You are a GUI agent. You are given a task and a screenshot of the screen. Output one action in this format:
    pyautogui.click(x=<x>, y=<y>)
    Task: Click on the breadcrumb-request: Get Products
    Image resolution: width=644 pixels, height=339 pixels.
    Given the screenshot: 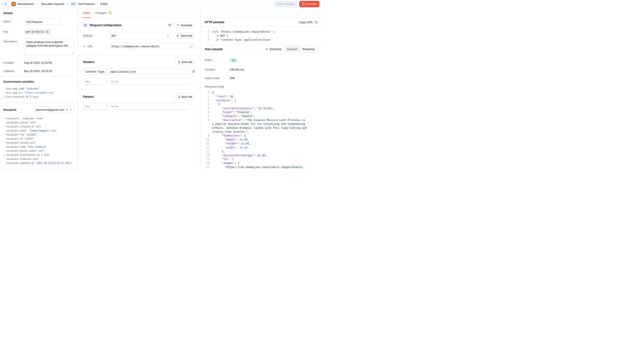 What is the action you would take?
    pyautogui.click(x=86, y=4)
    